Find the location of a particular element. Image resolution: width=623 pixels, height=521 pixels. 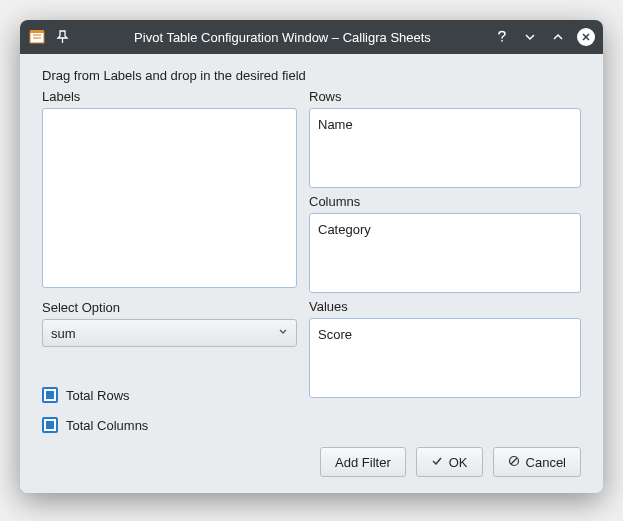

cancel-icon is located at coordinates (514, 462).